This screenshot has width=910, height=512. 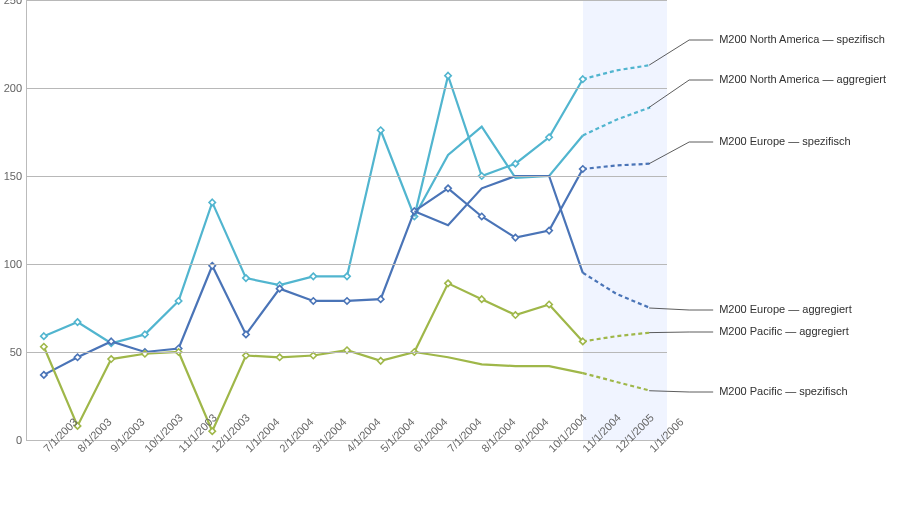 What do you see at coordinates (783, 391) in the screenshot?
I see `legend-label: M200 Pacific — spezifisch` at bounding box center [783, 391].